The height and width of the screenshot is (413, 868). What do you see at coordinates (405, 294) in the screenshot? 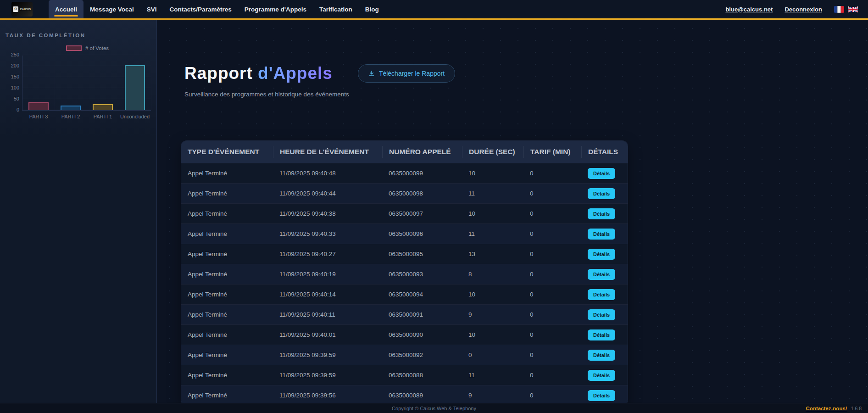
I see `table-row: Appel Terminé11/09/2025 09:40:1406350000…` at bounding box center [405, 294].